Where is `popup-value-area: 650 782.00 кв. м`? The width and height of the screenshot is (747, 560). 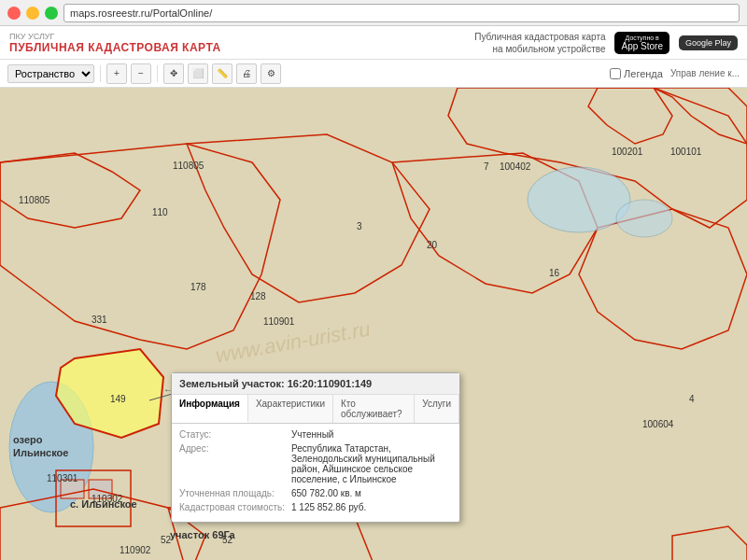
popup-value-area: 650 782.00 кв. м is located at coordinates (372, 493).